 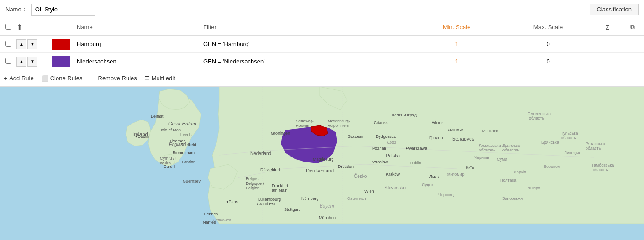 What do you see at coordinates (570, 133) in the screenshot?
I see `svg-text: Тульська` at bounding box center [570, 133].